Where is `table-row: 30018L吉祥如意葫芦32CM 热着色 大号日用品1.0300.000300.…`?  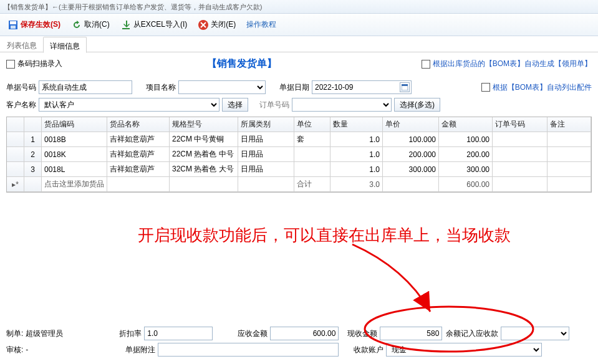
table-row: 30018L吉祥如意葫芦32CM 热着色 大号日用品1.0300.000300.… is located at coordinates (299, 170).